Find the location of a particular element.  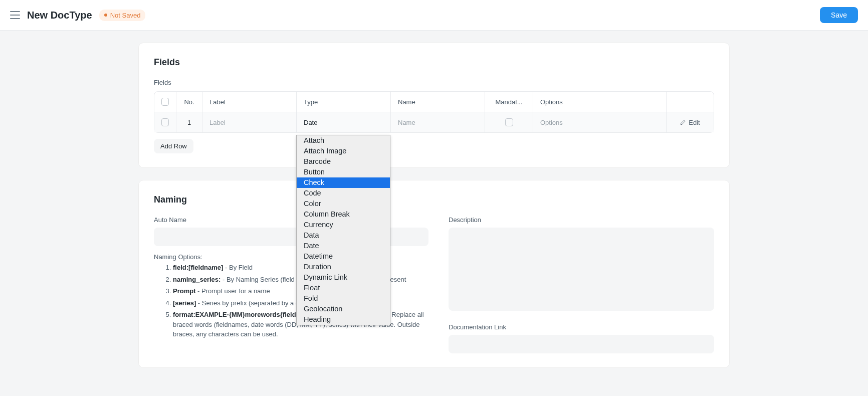

naming-section-title: Naming is located at coordinates (434, 200).